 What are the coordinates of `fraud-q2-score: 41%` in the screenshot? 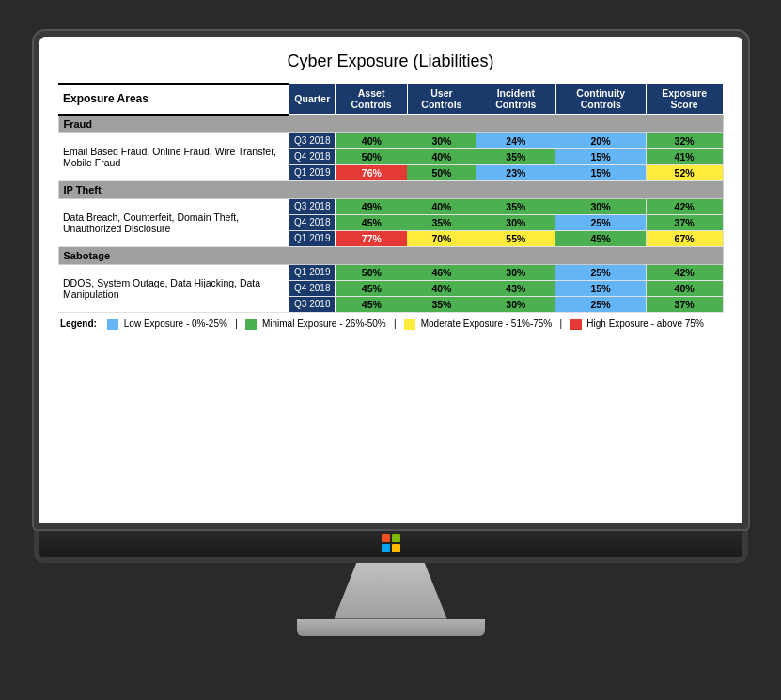 It's located at (684, 156).